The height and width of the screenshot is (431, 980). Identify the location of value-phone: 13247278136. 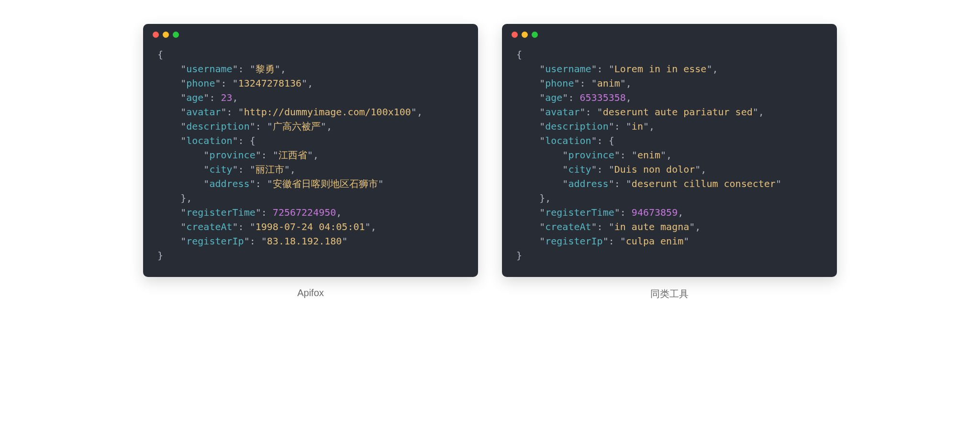
(270, 83).